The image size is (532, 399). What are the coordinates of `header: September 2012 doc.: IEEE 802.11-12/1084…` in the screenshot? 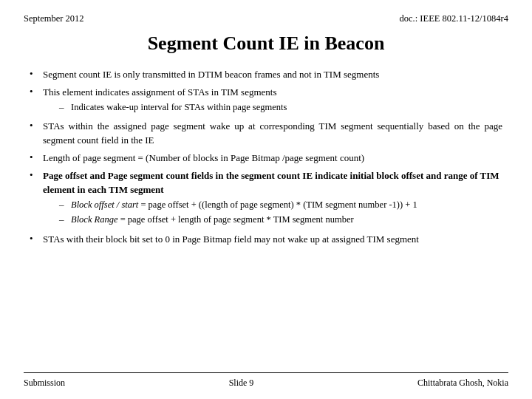 It's located at (266, 19).